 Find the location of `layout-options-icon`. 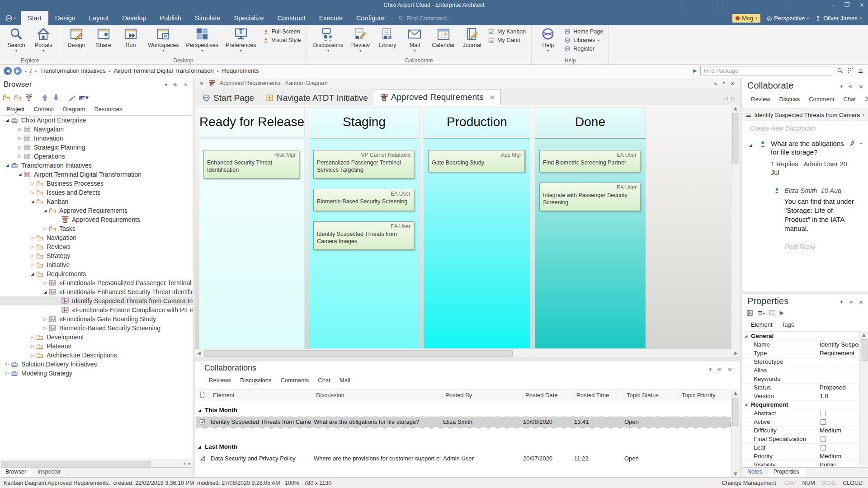

layout-options-icon is located at coordinates (851, 70).